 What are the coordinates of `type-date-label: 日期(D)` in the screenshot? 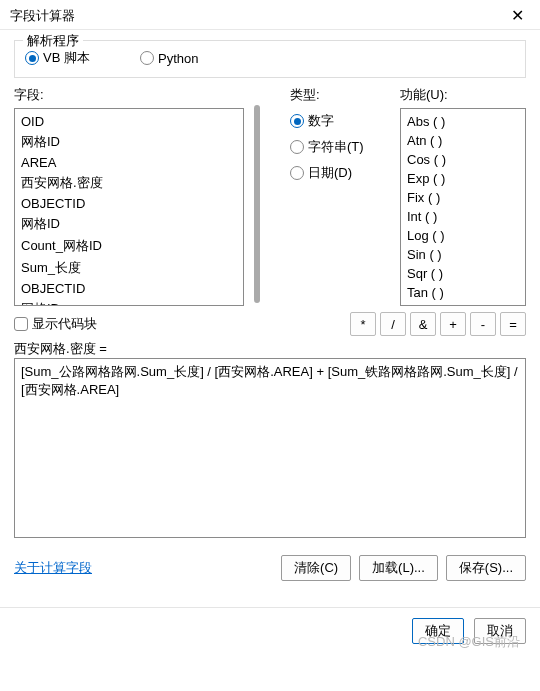 It's located at (330, 173).